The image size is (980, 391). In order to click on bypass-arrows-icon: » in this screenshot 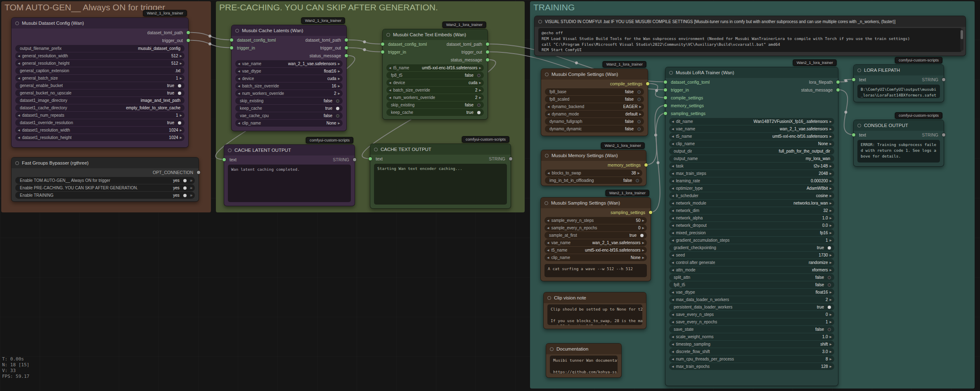, I will do `click(191, 181)`.